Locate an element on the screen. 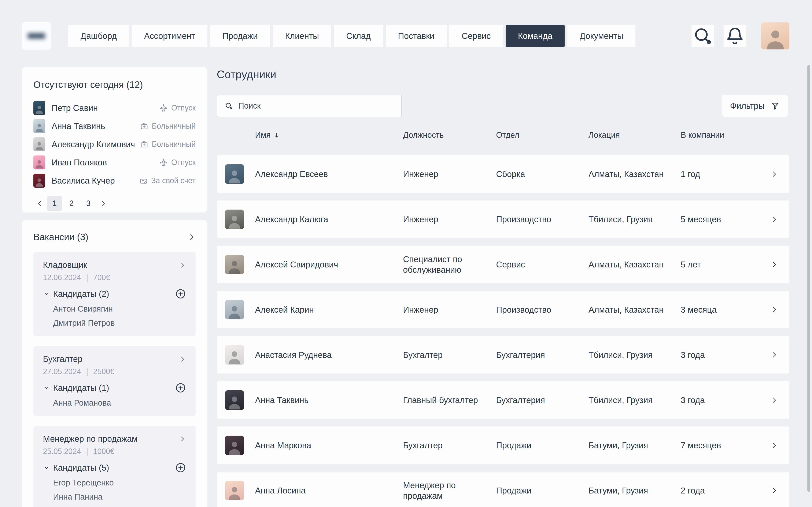  pagination-page-2: 2 is located at coordinates (71, 204).